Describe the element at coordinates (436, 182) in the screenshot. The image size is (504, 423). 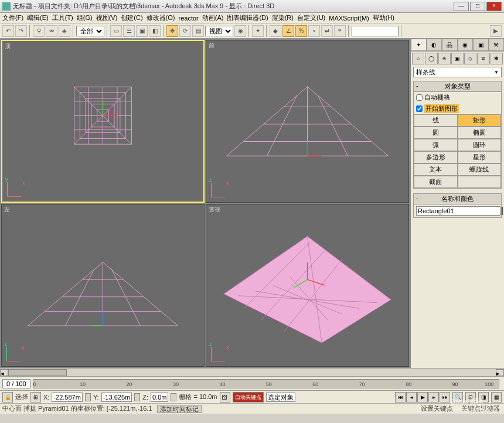
I see `btn-section: 截面` at that location.